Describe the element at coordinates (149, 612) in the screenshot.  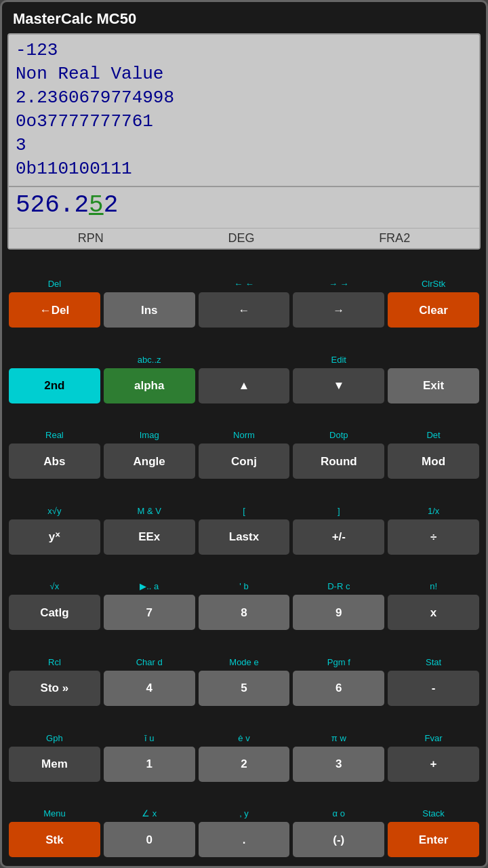
I see `7-button: 7` at that location.